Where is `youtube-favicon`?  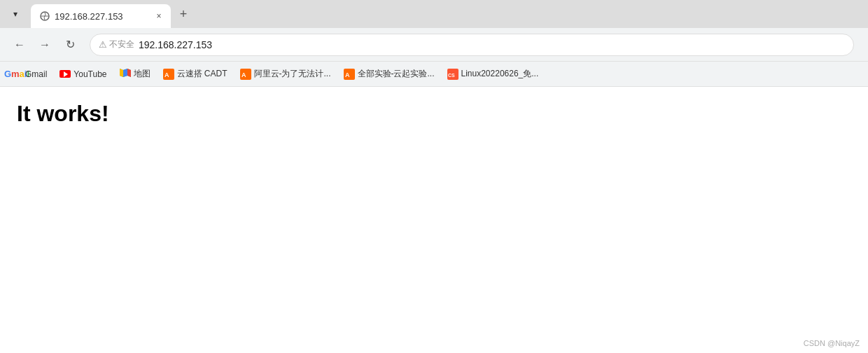
youtube-favicon is located at coordinates (65, 74).